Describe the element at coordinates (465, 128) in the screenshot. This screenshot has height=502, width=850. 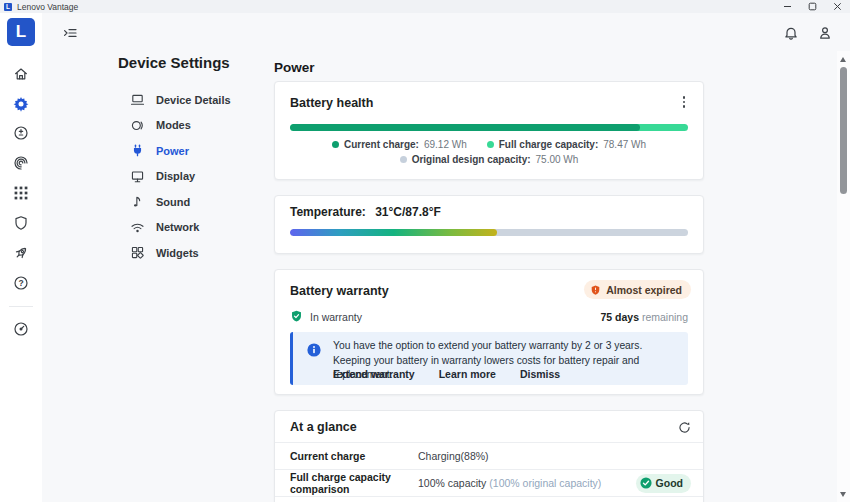
I see `battery-health-bar-fill` at that location.